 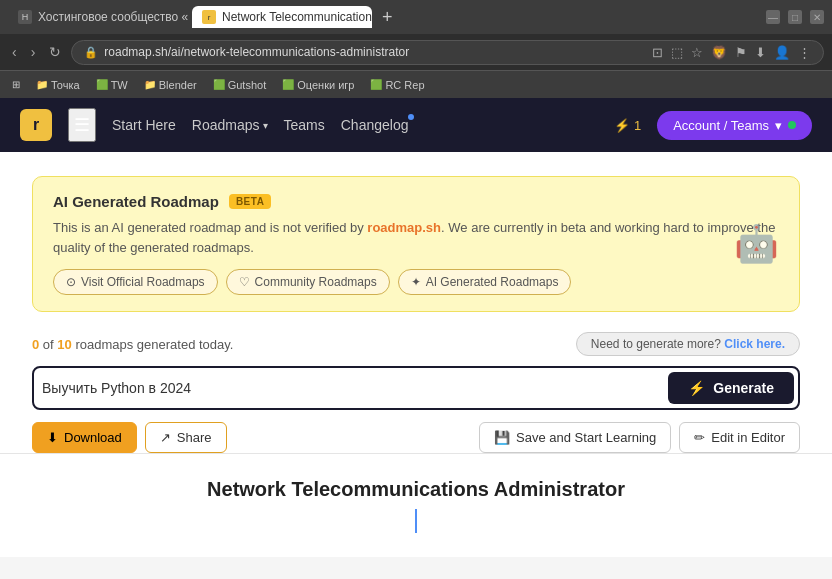 What do you see at coordinates (740, 438) in the screenshot?
I see `edit-in-editor-button: ✏ Edit in Editor` at bounding box center [740, 438].